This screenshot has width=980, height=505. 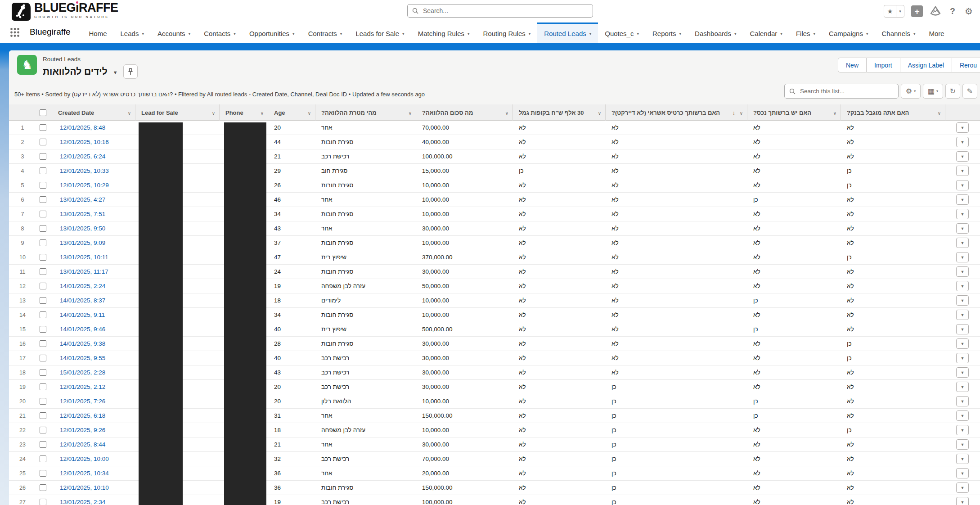 What do you see at coordinates (85, 459) in the screenshot?
I see `created-date-link: 12/01/2025, 10:00` at bounding box center [85, 459].